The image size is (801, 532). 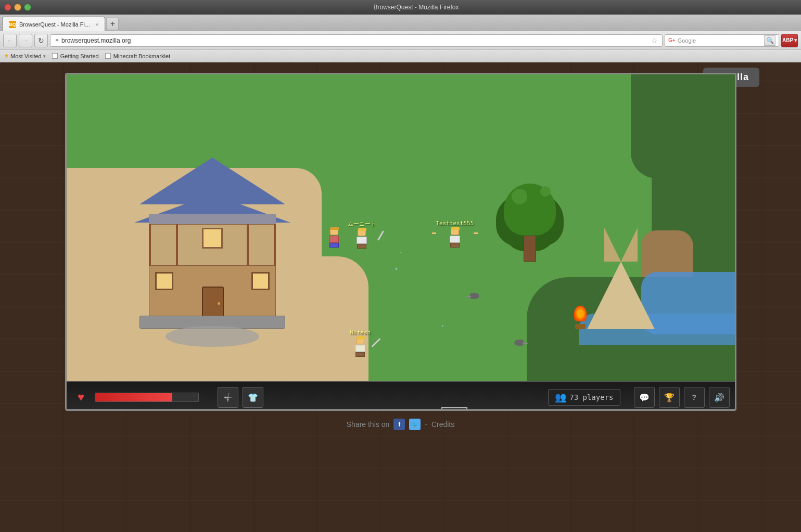 I want to click on title-bar: BrowserQuest - Mozilla Firefox, so click(x=401, y=7).